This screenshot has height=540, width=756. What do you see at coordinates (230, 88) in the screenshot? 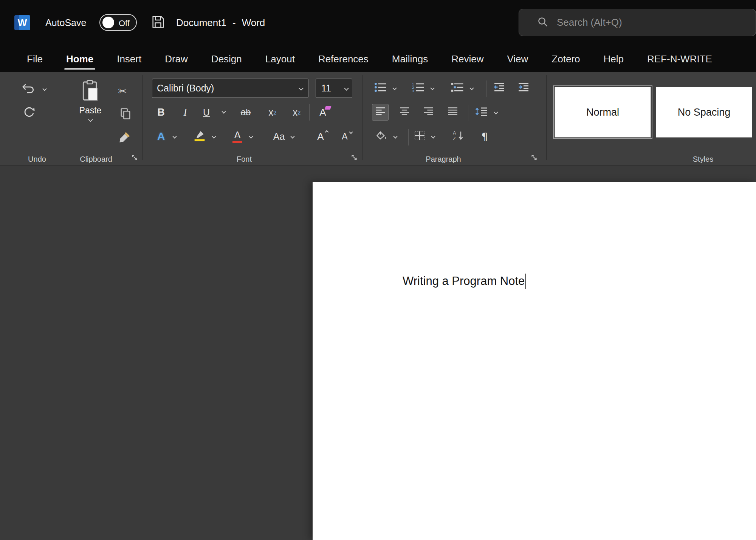
I see `font-name-combobox: Calibri (Body)` at bounding box center [230, 88].